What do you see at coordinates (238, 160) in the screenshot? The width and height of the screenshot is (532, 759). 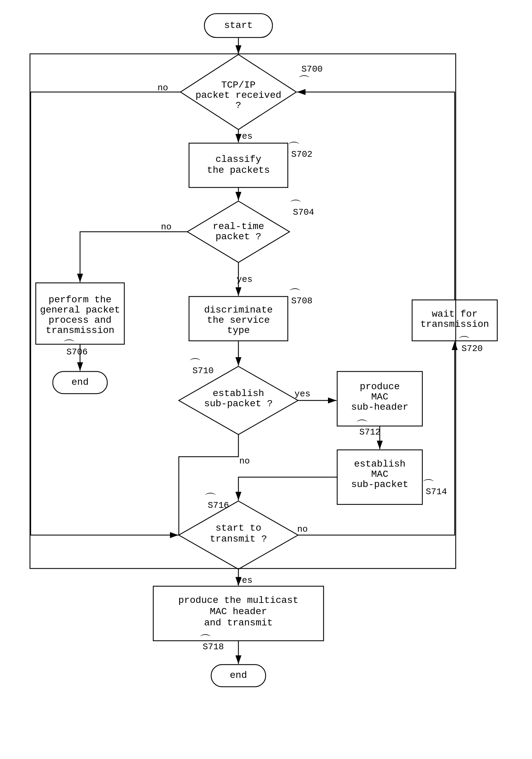 I see `s702-label-line1: classify` at bounding box center [238, 160].